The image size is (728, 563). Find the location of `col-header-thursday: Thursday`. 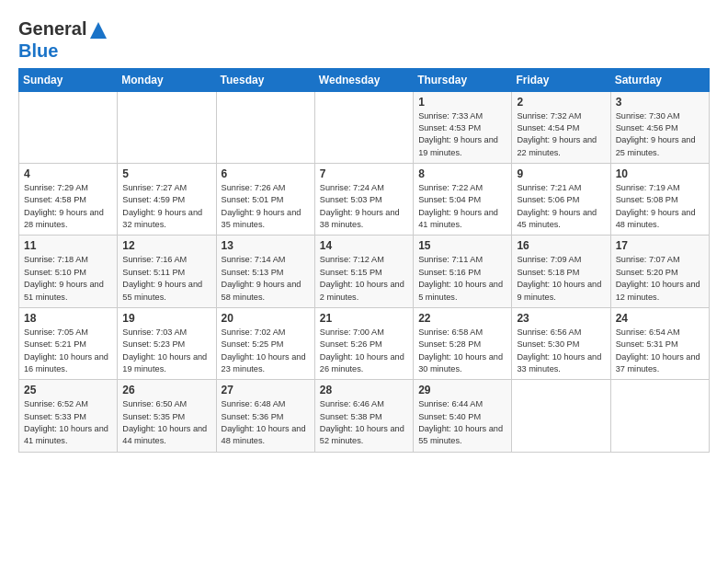

col-header-thursday: Thursday is located at coordinates (463, 79).